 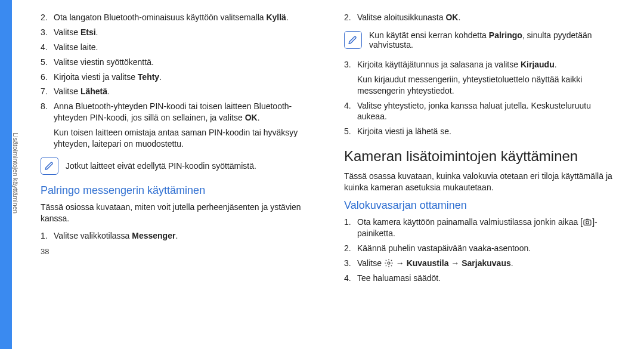 What do you see at coordinates (179, 92) in the screenshot?
I see `list-item: 7.Valitse Lähetä.` at bounding box center [179, 92].